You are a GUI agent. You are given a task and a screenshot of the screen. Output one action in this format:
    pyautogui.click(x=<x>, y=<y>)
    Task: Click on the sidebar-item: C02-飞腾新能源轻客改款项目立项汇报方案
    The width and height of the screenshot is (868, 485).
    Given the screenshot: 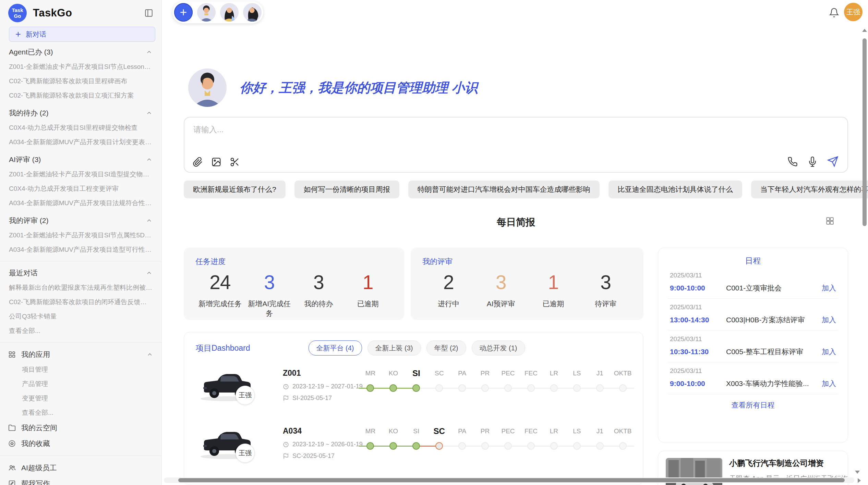 What is the action you would take?
    pyautogui.click(x=81, y=96)
    